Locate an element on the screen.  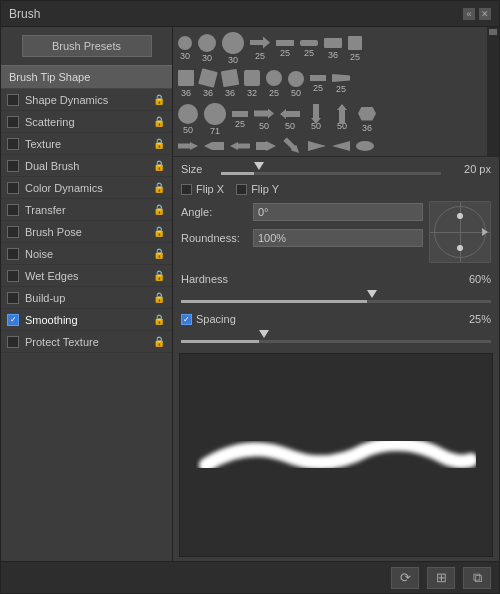
hardness-thumb is located at coordinates (372, 294).